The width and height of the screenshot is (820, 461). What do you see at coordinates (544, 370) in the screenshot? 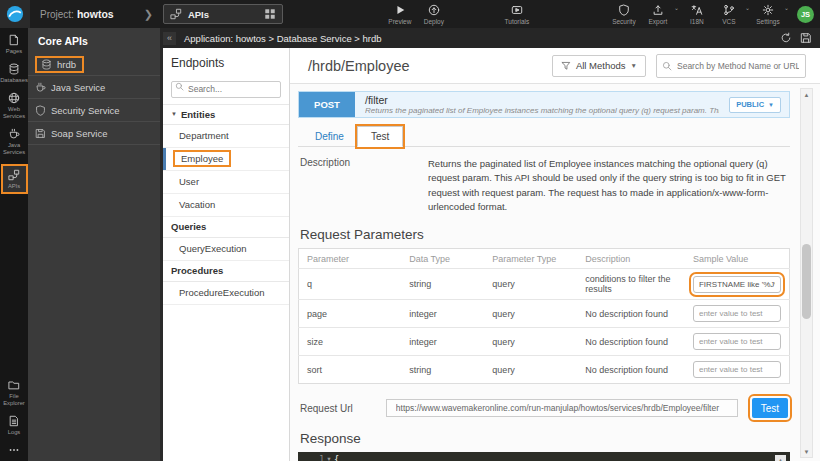
I see `table-row: sortstringqueryNo description found` at bounding box center [544, 370].